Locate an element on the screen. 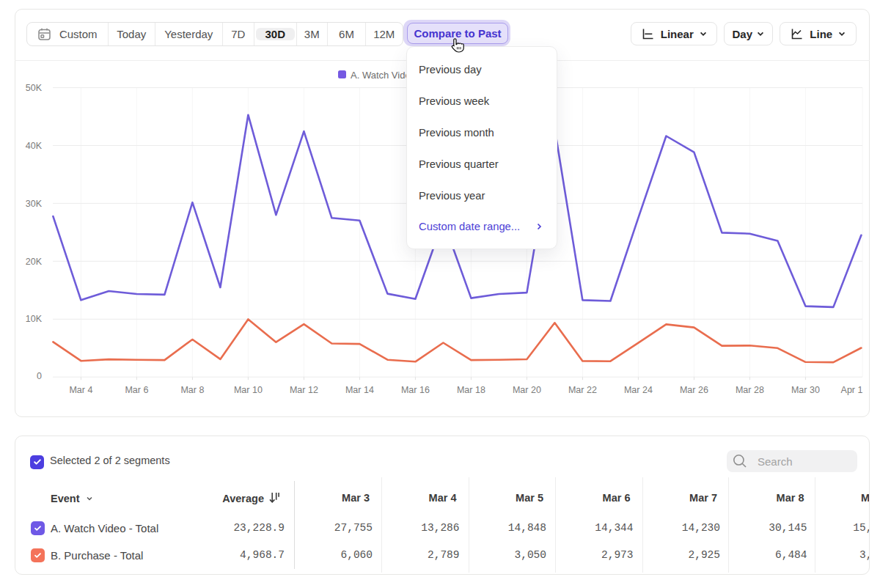 This screenshot has height=588, width=880. svg-text: Mar 18 is located at coordinates (471, 390).